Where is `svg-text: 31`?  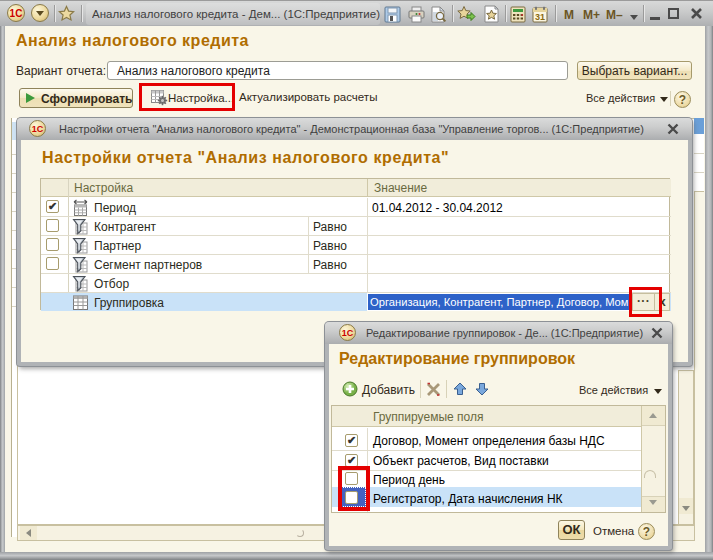
svg-text: 31 is located at coordinates (540, 17).